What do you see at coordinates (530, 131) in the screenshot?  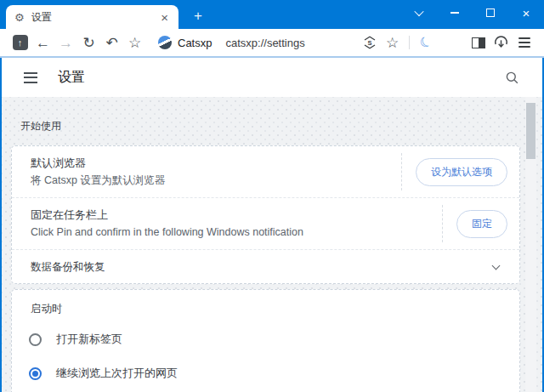 I see `scrollbar-thumb` at bounding box center [530, 131].